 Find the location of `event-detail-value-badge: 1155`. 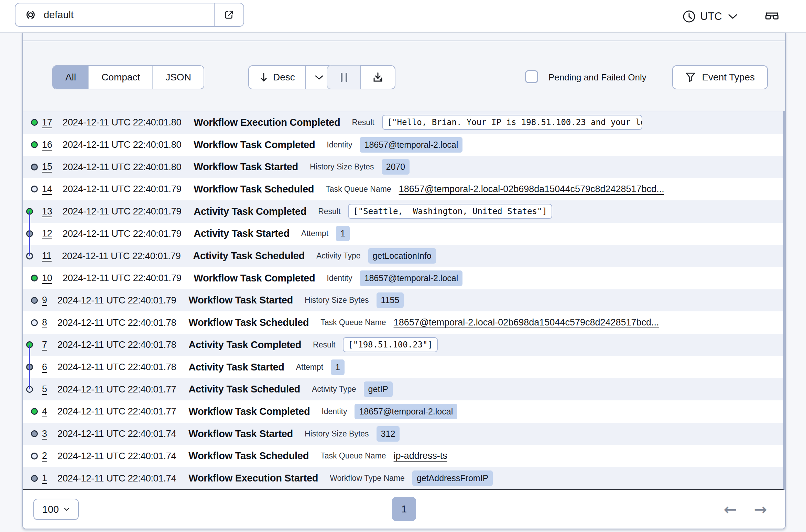

event-detail-value-badge: 1155 is located at coordinates (390, 300).